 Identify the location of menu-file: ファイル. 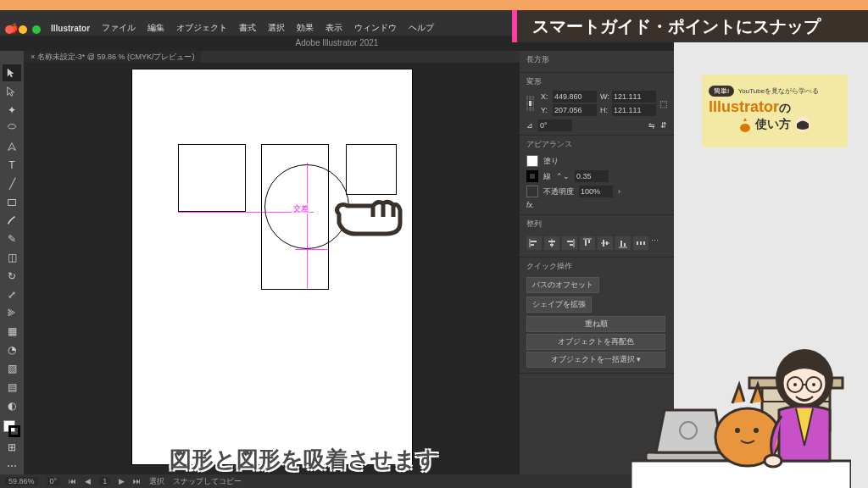
(119, 28).